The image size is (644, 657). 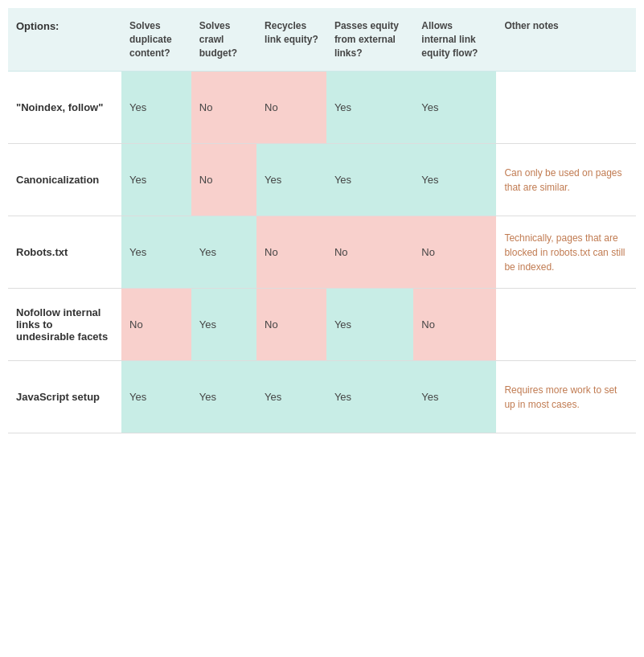 What do you see at coordinates (322, 325) in the screenshot?
I see `table-row: Nofollow internal links to undesirable f…` at bounding box center [322, 325].